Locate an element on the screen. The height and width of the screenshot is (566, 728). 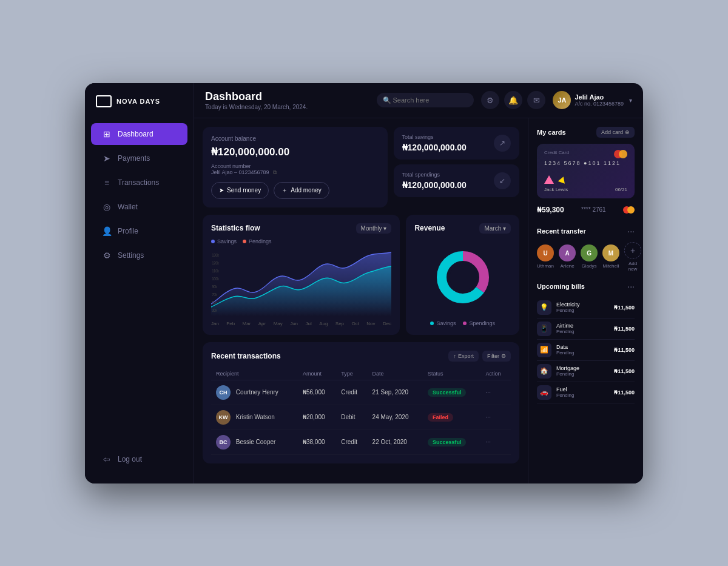
svg-text: 110k is located at coordinates (215, 271).